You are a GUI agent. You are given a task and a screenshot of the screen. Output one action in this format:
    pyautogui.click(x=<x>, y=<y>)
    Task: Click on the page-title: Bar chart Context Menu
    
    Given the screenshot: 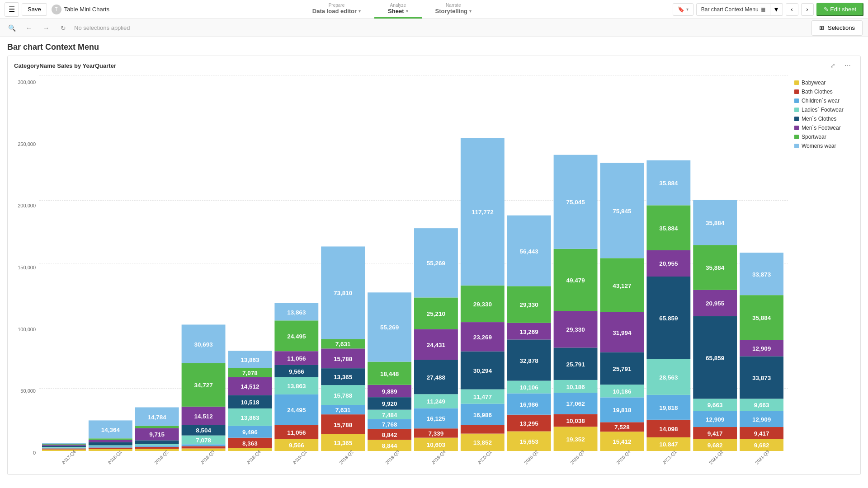 What is the action you would take?
    pyautogui.click(x=434, y=46)
    